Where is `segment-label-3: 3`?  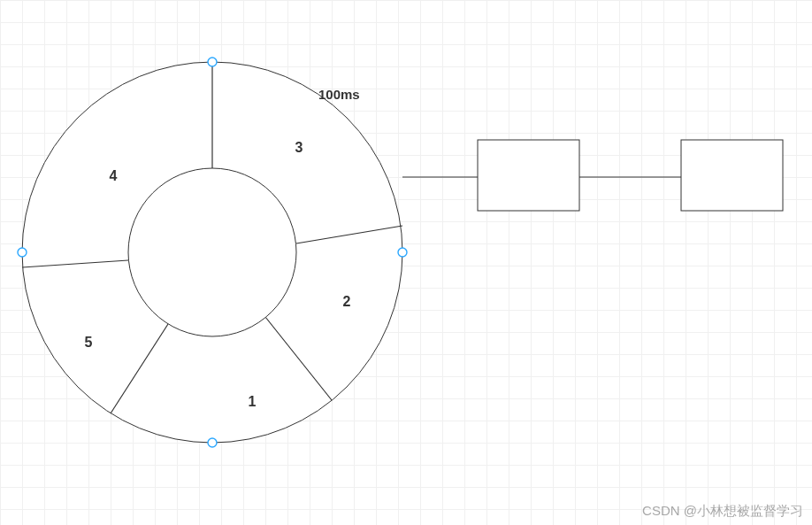 segment-label-3: 3 is located at coordinates (299, 147).